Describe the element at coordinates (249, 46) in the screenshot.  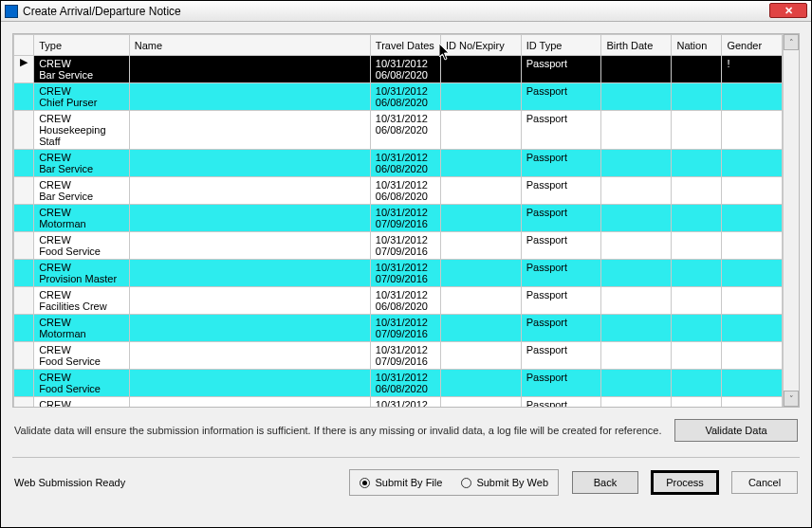
I see `col-name: Name` at that location.